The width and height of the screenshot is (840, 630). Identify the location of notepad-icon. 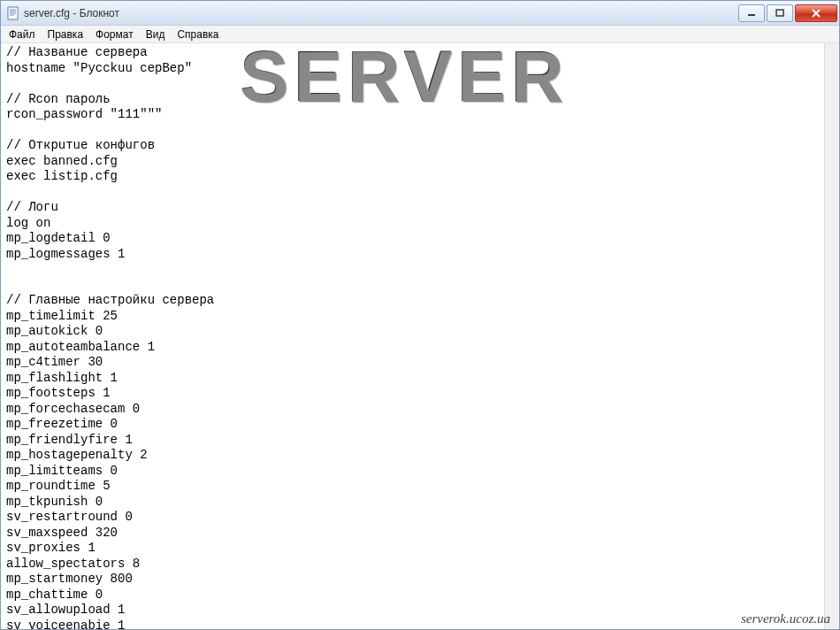
(13, 13).